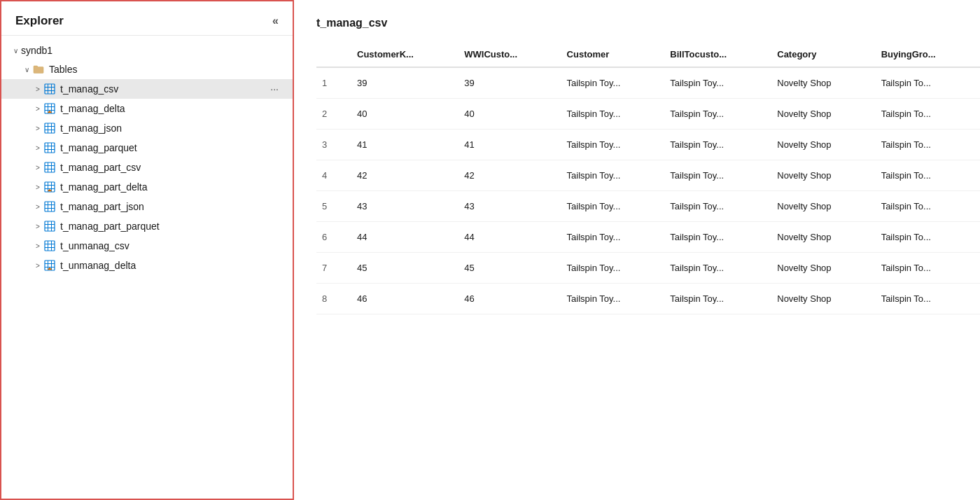 This screenshot has width=980, height=500. What do you see at coordinates (334, 237) in the screenshot?
I see `cell-row_num: 6` at bounding box center [334, 237].